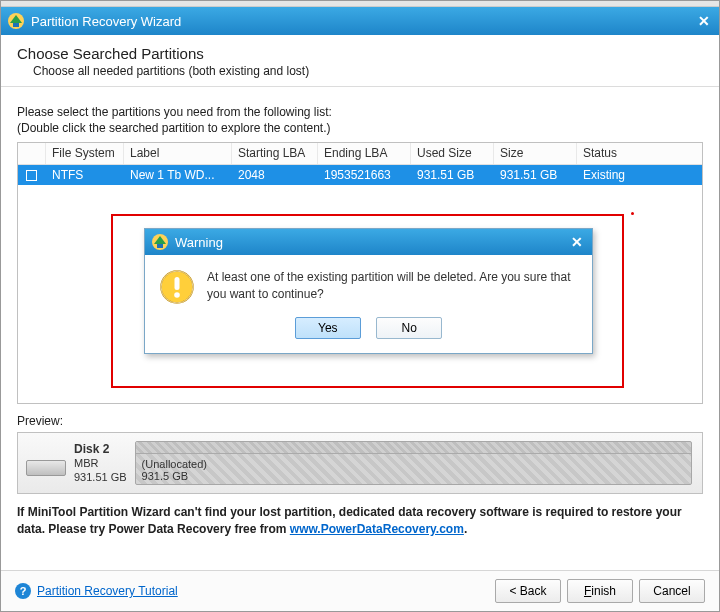 This screenshot has height=612, width=720. I want to click on cell-label: New 1 Tb WD..., so click(178, 175).